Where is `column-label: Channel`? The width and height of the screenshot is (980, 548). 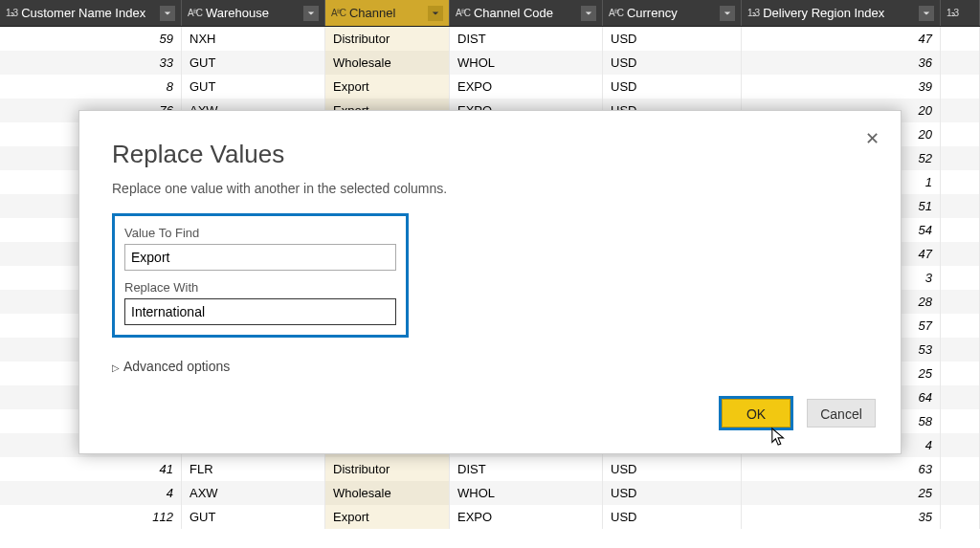 column-label: Channel is located at coordinates (387, 13).